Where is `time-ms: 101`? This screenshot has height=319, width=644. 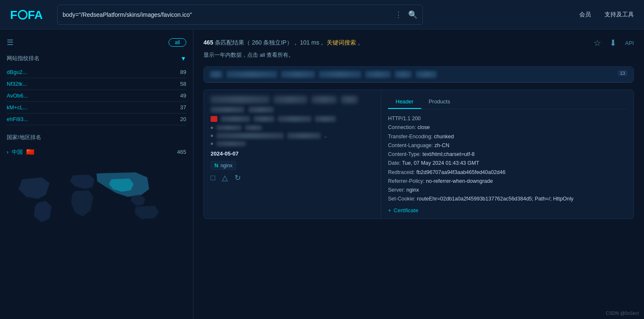
time-ms: 101 is located at coordinates (305, 42).